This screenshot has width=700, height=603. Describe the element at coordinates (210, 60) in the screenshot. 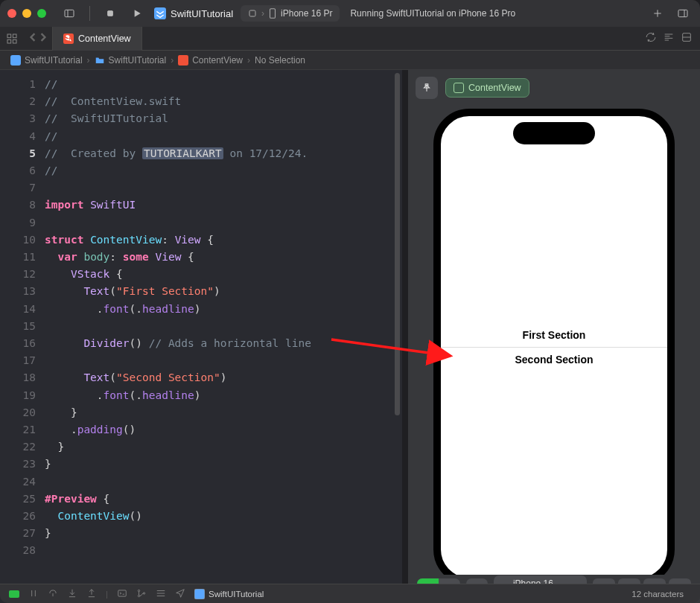

I see `breadcrumb-file: ContentView` at that location.